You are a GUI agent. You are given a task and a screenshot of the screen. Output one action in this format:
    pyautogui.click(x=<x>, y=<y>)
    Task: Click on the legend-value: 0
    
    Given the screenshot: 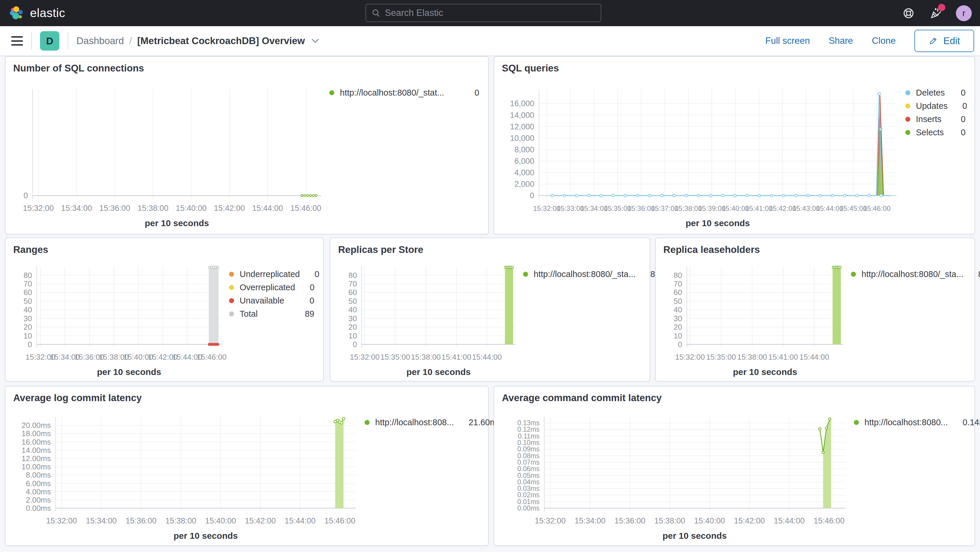 What is the action you would take?
    pyautogui.click(x=307, y=288)
    